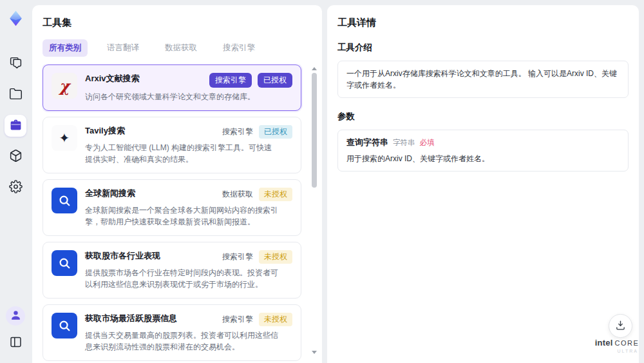 The image size is (644, 363). Describe the element at coordinates (64, 138) in the screenshot. I see `tavily-star-icon: ✦` at that location.